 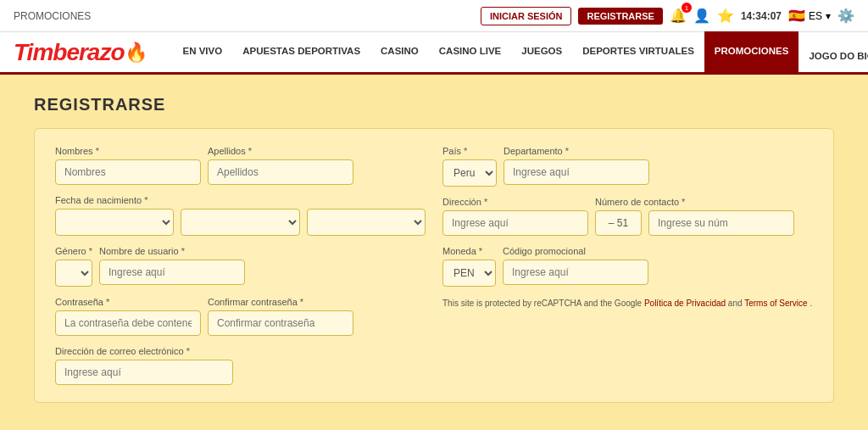 What do you see at coordinates (136, 53) in the screenshot?
I see `fire-icon: 🔥` at bounding box center [136, 53].